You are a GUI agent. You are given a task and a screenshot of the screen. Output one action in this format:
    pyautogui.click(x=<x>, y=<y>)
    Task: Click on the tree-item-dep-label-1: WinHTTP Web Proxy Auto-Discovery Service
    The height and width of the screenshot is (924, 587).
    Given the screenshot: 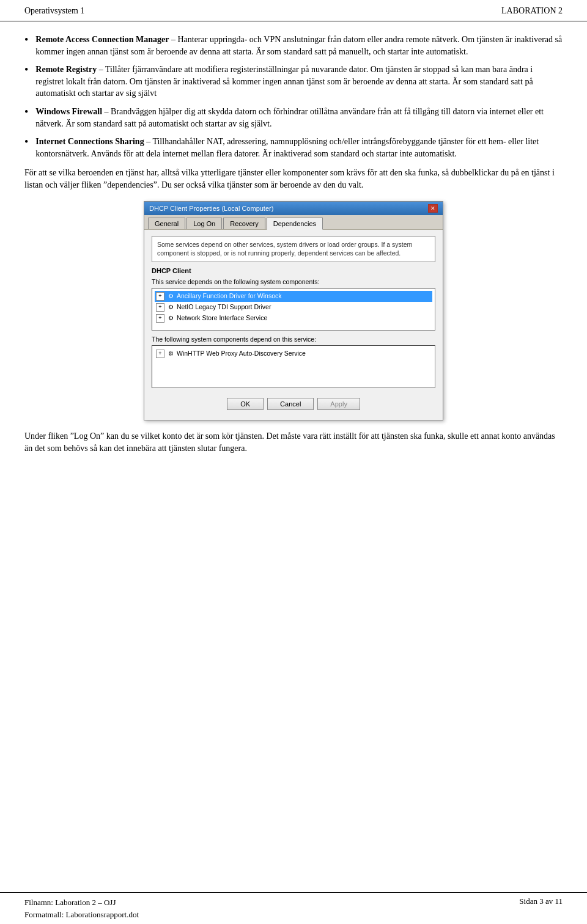 What is the action you would take?
    pyautogui.click(x=241, y=354)
    